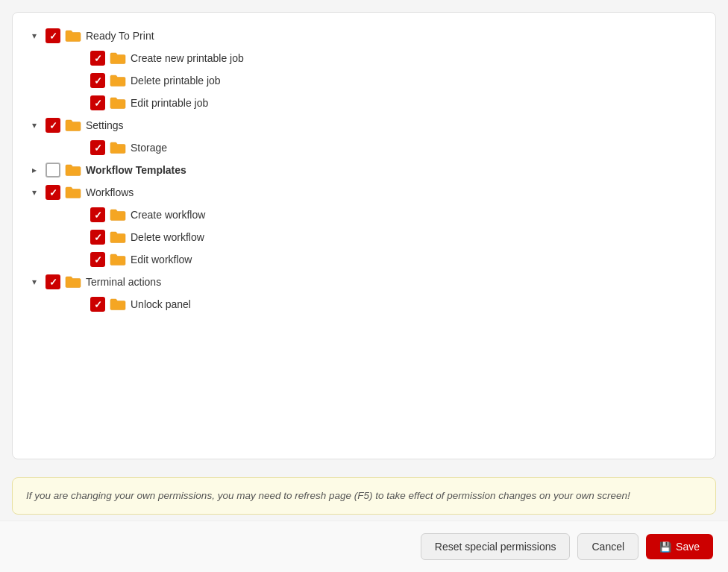 This screenshot has width=728, height=572. What do you see at coordinates (98, 215) in the screenshot?
I see `checkbox-create-workflow` at bounding box center [98, 215].